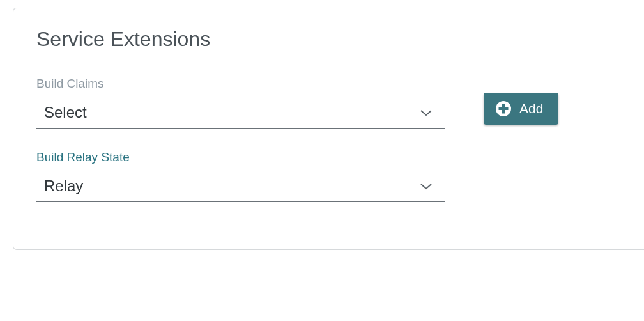 This screenshot has height=321, width=644. Describe the element at coordinates (241, 188) in the screenshot. I see `build-relay-state-select: Relay` at that location.